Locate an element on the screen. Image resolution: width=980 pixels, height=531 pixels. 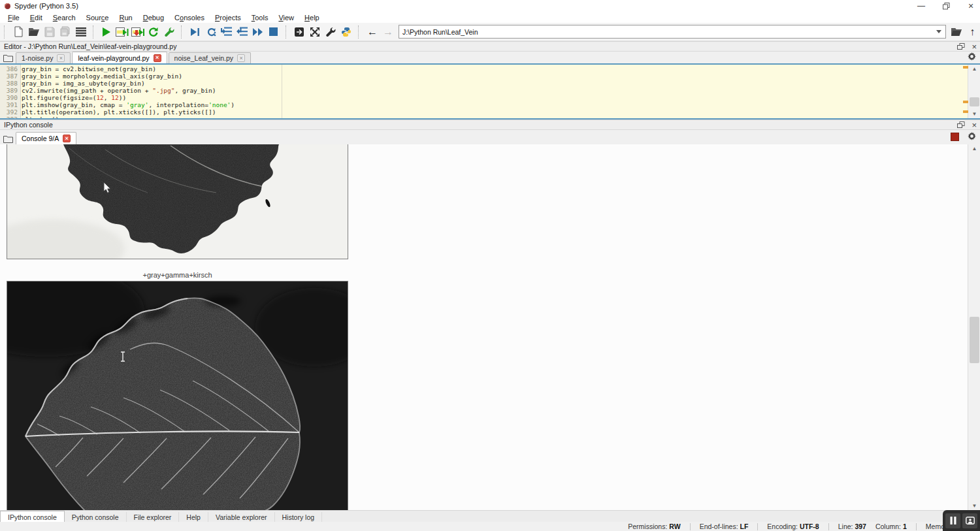
bottom-tab-python-console: Python console is located at coordinates (95, 517).